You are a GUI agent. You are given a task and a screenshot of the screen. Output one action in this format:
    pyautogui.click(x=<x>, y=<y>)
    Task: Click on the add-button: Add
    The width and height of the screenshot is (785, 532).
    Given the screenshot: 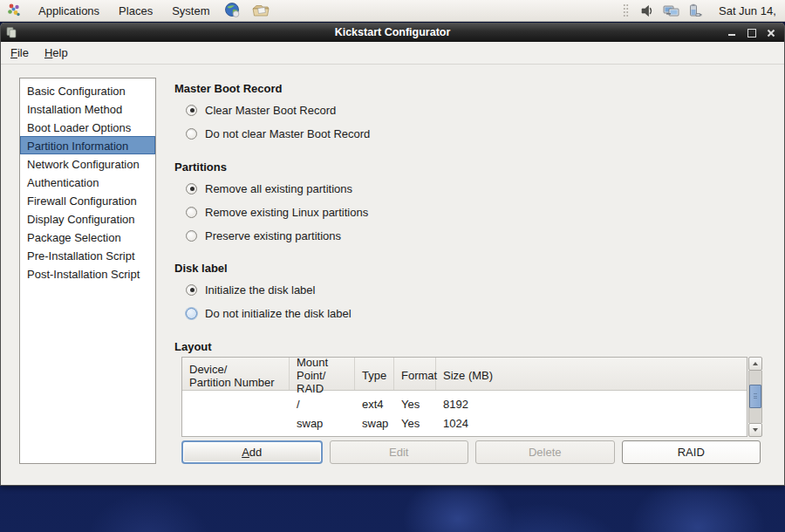 What is the action you would take?
    pyautogui.click(x=252, y=452)
    